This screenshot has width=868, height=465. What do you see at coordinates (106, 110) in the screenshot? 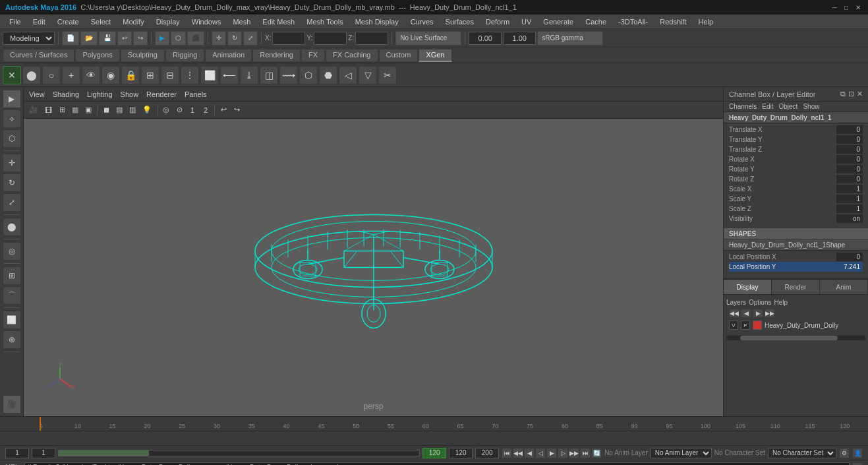
I see `vp-shaded-btn: ◼` at bounding box center [106, 110].